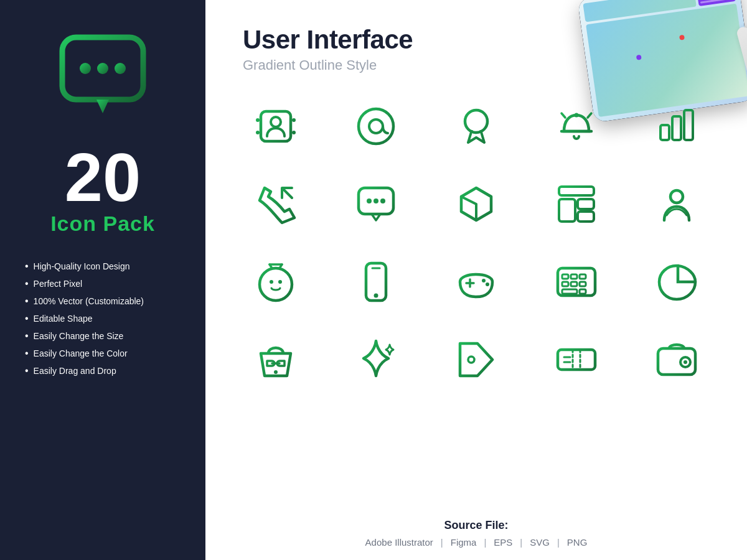 Image resolution: width=747 pixels, height=560 pixels. I want to click on icon-sparkle, so click(376, 360).